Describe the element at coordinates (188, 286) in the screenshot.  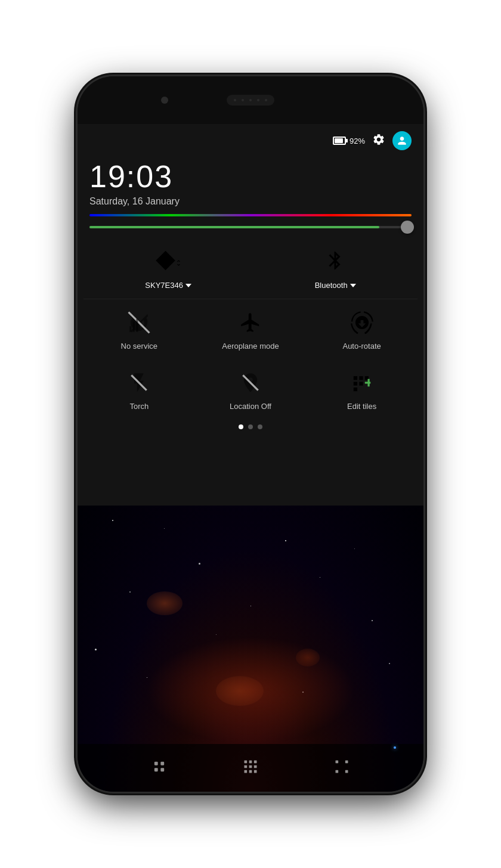
I see `wifi-dropdown-arrow` at that location.